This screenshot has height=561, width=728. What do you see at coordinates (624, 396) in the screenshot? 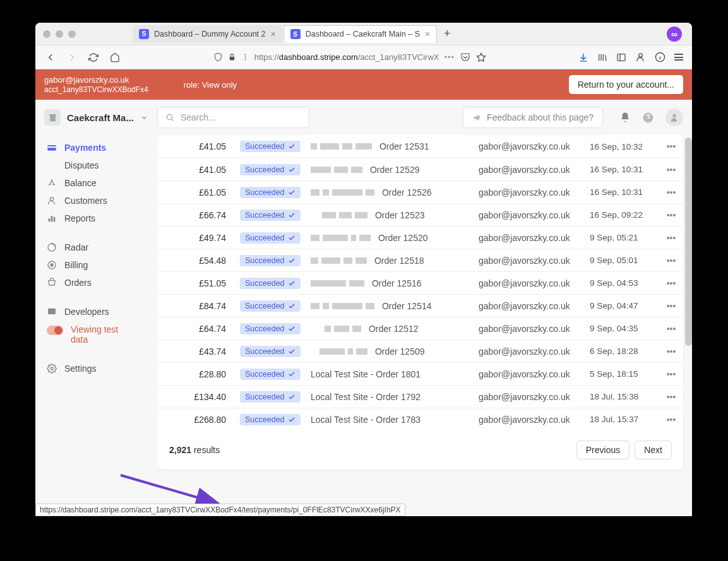
I see `date-cell: 18 Jul, 15:38` at bounding box center [624, 396].